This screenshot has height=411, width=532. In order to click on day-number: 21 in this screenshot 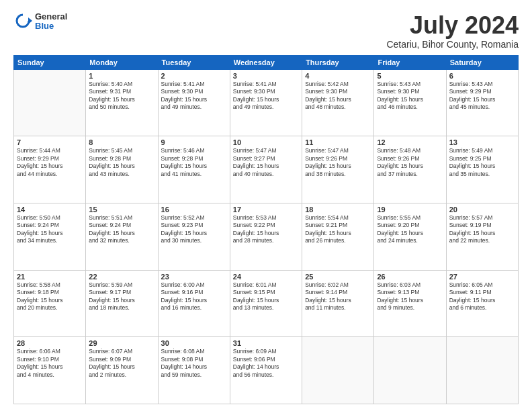, I will do `click(50, 277)`.